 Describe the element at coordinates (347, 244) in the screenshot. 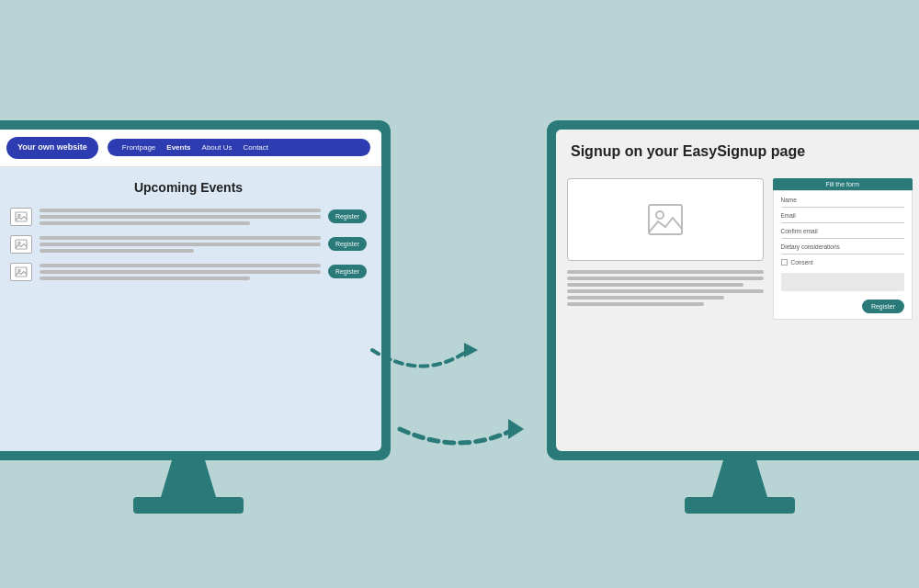

I see `register-button-2: Register` at that location.